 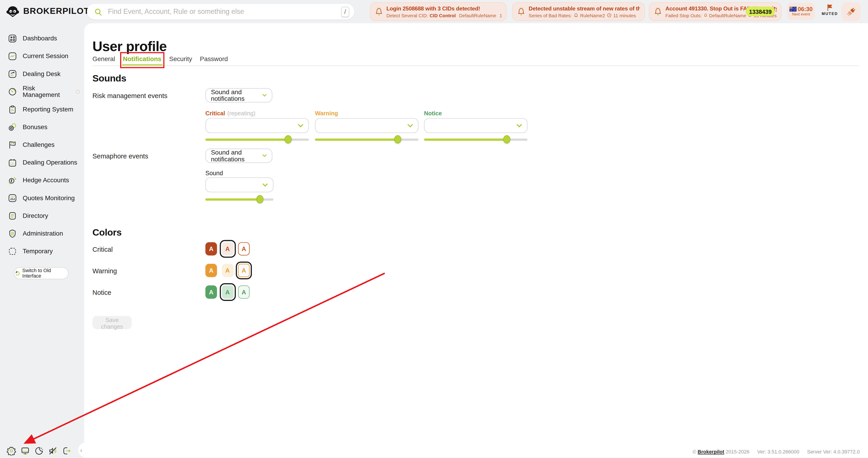 What do you see at coordinates (11, 451) in the screenshot?
I see `settings-gear-icon` at bounding box center [11, 451].